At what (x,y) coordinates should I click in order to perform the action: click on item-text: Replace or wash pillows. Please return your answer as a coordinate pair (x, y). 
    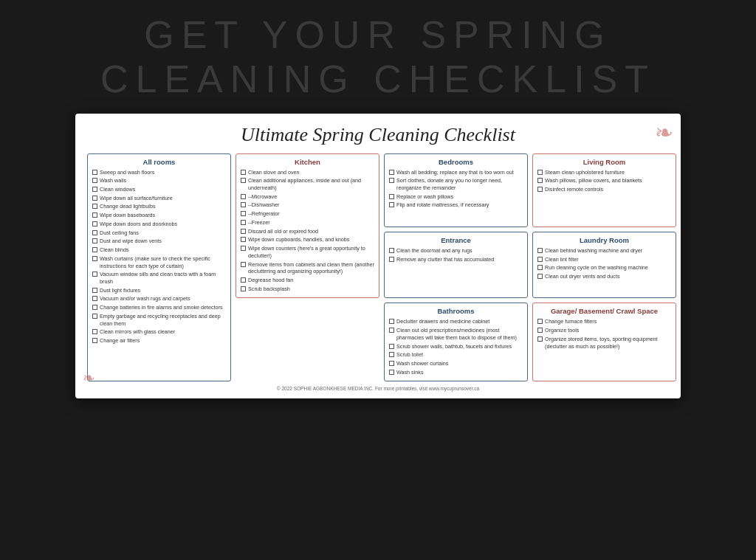
    Looking at the image, I should click on (425, 197).